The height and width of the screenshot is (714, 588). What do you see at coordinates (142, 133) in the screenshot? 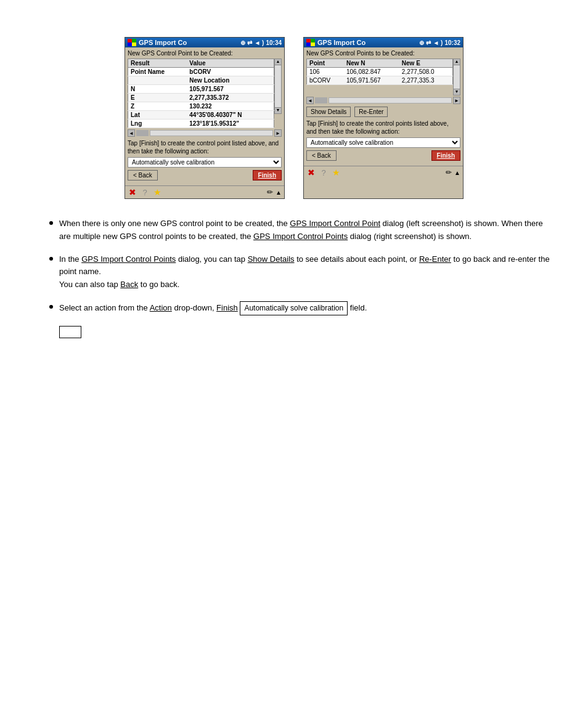
I see `h-scroll-thumb` at bounding box center [142, 133].